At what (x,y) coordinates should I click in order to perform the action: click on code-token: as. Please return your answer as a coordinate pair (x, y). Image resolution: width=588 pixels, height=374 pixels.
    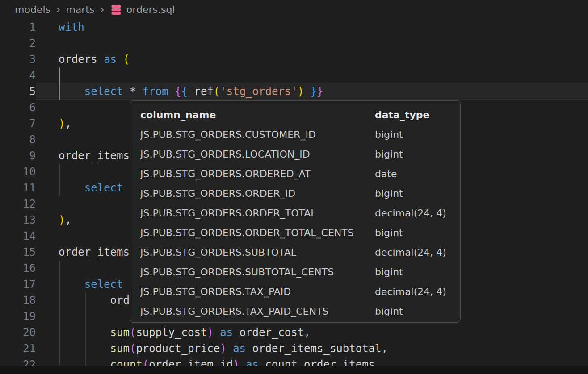
    Looking at the image, I should click on (239, 349).